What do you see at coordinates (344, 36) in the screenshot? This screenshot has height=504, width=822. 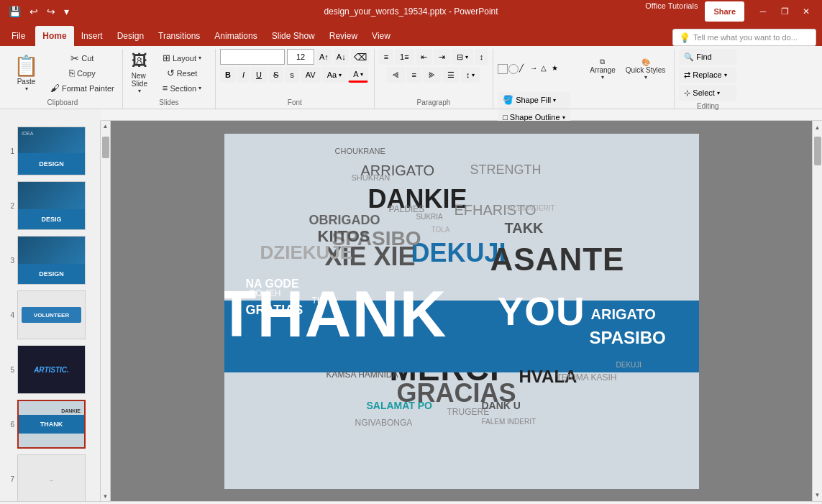 I see `tab-review: Review` at bounding box center [344, 36].